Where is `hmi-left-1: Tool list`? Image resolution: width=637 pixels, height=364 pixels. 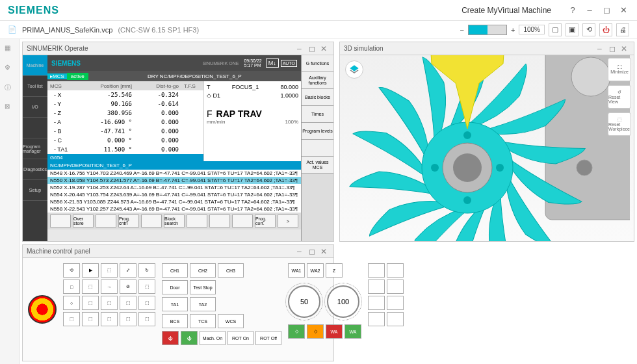 hmi-left-1: Tool list is located at coordinates (35, 86).